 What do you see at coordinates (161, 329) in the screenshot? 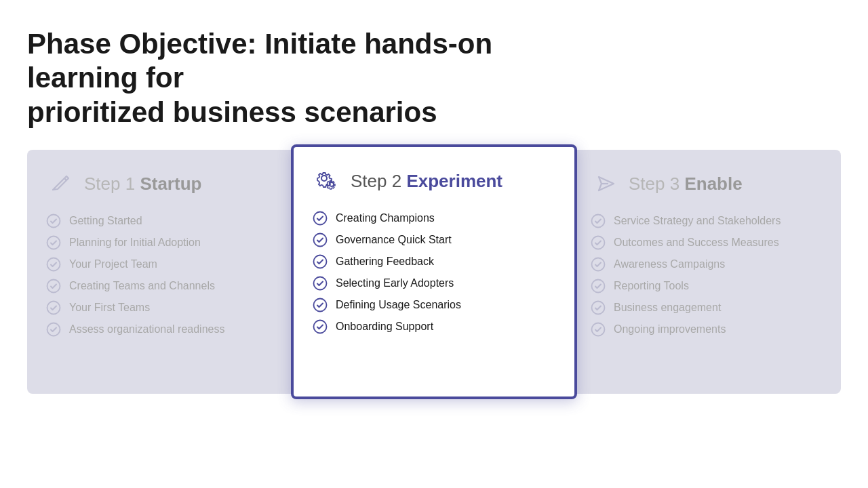
I see `list-item: Assess organizational readiness` at bounding box center [161, 329].